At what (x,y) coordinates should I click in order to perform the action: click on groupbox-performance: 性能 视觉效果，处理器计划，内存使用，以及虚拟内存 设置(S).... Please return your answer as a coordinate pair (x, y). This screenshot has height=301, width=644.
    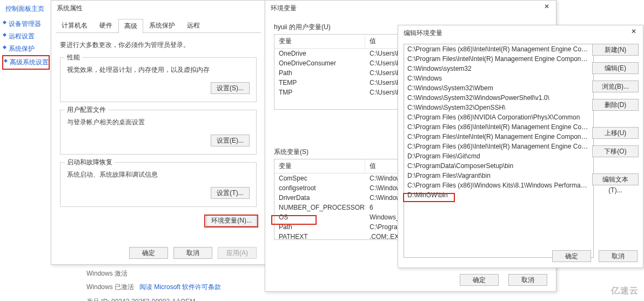
    Looking at the image, I should click on (158, 80).